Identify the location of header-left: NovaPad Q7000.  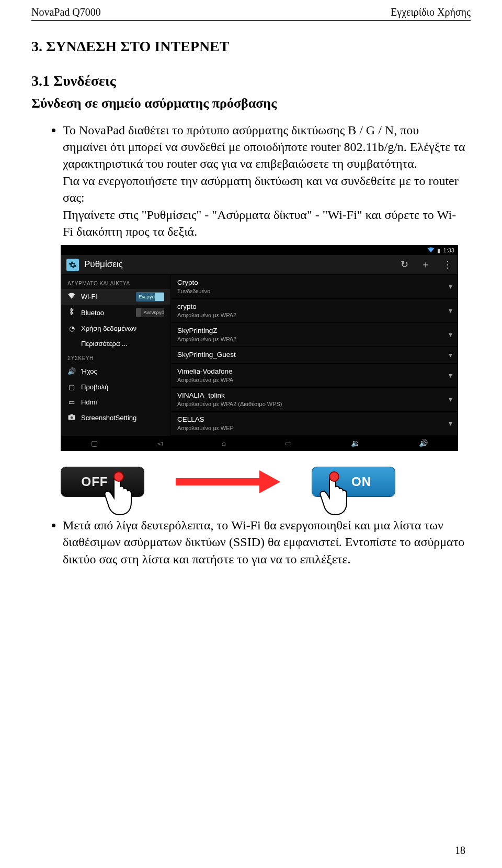
(66, 13).